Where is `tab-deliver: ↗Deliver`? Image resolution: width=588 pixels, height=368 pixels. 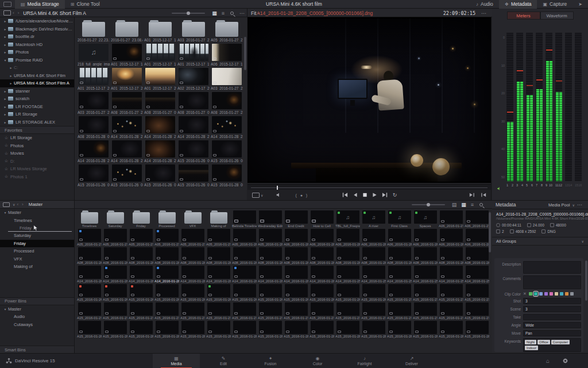
tab-deliver: ↗Deliver is located at coordinates (412, 361).